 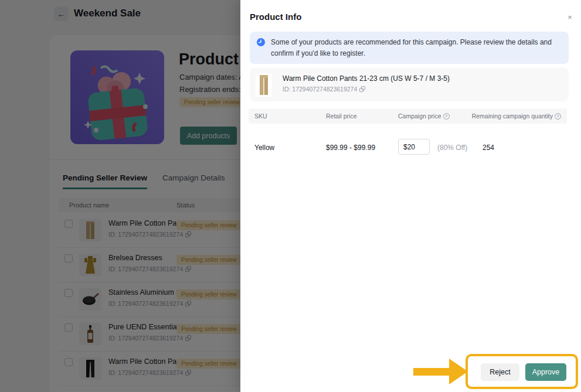 I want to click on column-campaign-price: Campaign price ?, so click(x=424, y=116).